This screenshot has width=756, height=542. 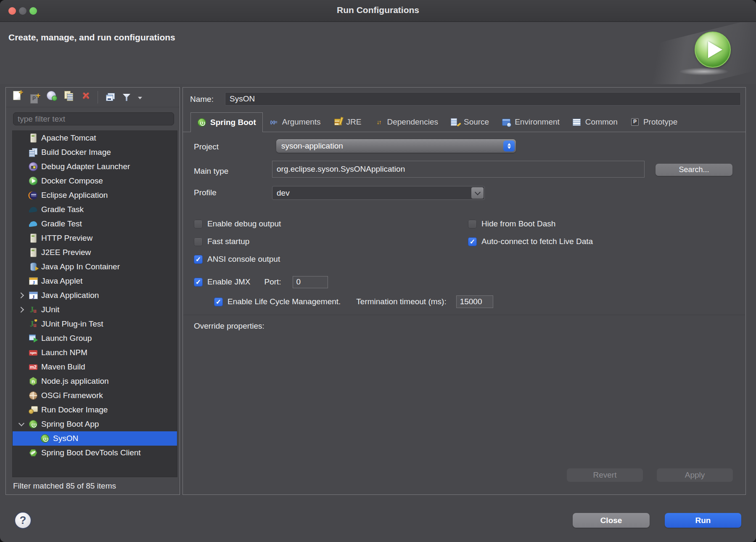 What do you see at coordinates (228, 242) in the screenshot?
I see `checkbox-label: Fast startup` at bounding box center [228, 242].